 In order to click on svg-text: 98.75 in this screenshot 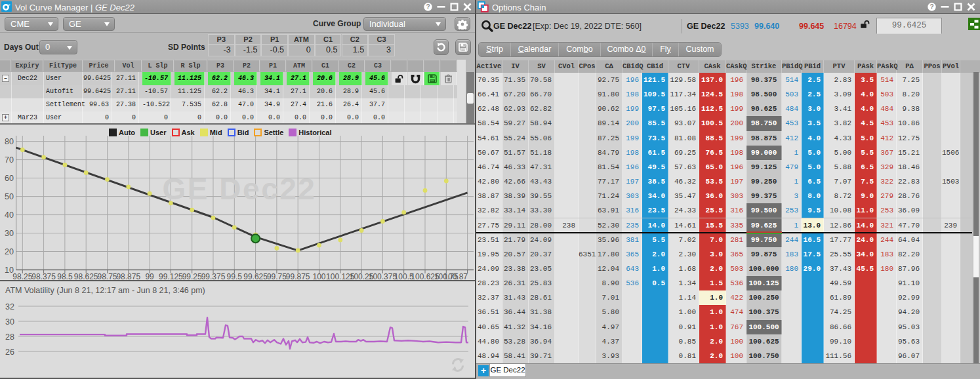, I will do `click(107, 276)`.